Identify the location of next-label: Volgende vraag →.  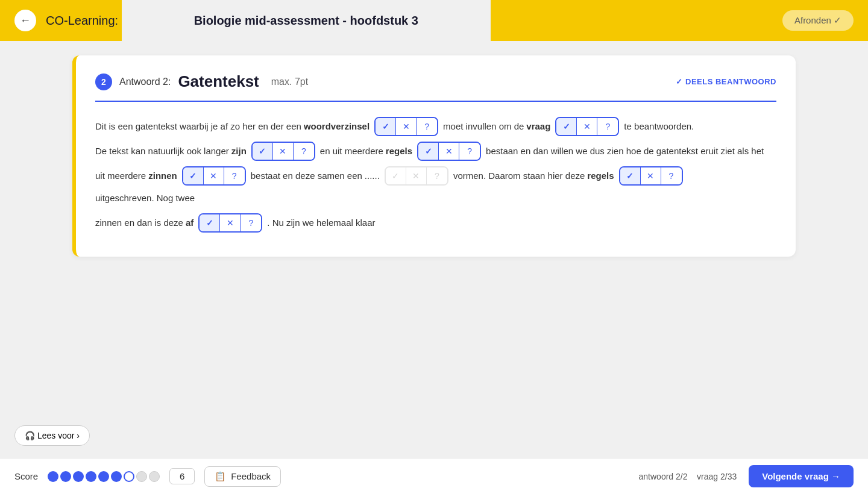
(801, 476).